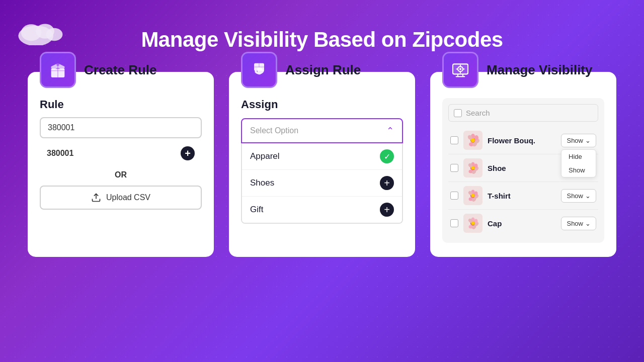 The height and width of the screenshot is (362, 644). What do you see at coordinates (322, 183) in the screenshot?
I see `dropdown-item-shoes: Shoes +` at bounding box center [322, 183].